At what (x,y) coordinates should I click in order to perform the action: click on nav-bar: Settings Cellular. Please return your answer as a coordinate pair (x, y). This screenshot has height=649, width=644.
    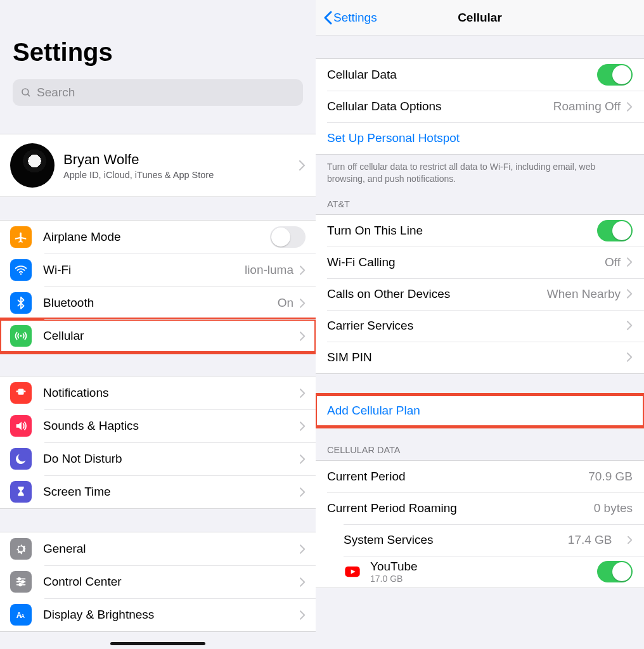
    Looking at the image, I should click on (480, 18).